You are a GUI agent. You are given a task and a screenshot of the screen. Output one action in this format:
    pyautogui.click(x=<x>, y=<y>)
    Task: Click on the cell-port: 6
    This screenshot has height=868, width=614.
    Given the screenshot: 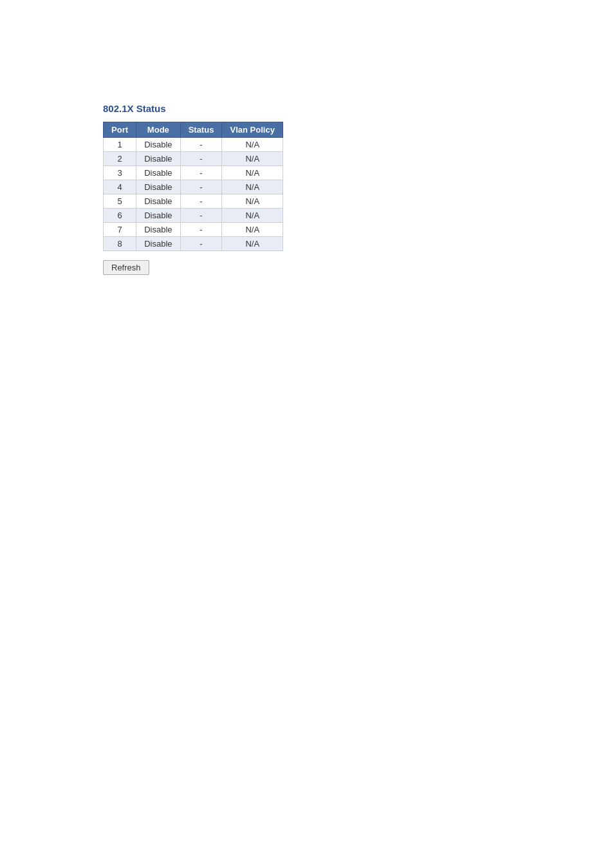 What is the action you would take?
    pyautogui.click(x=120, y=216)
    